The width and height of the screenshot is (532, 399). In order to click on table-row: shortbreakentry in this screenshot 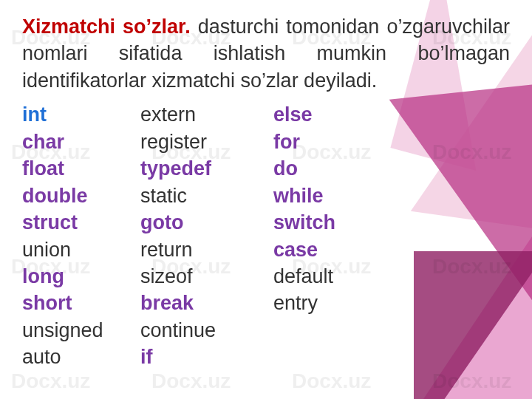, I will do `click(214, 303)`.